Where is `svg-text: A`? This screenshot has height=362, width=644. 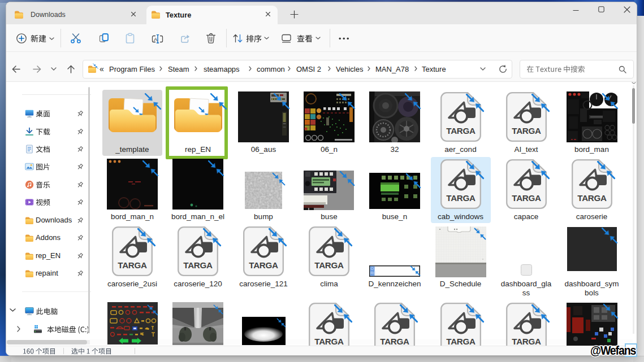
svg-text: A is located at coordinates (156, 40).